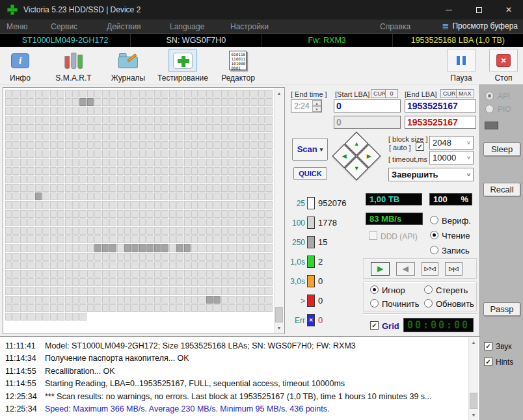 The width and height of the screenshot is (523, 420). What do you see at coordinates (317, 109) in the screenshot?
I see `spin-down-icon: ▼` at bounding box center [317, 109].